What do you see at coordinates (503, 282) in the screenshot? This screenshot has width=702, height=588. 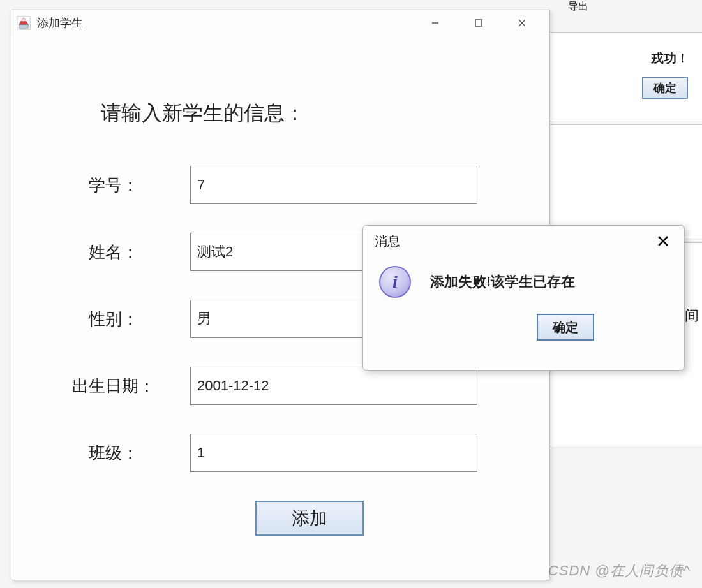 I see `dialog-message: 添加失败!该学生已存在` at bounding box center [503, 282].